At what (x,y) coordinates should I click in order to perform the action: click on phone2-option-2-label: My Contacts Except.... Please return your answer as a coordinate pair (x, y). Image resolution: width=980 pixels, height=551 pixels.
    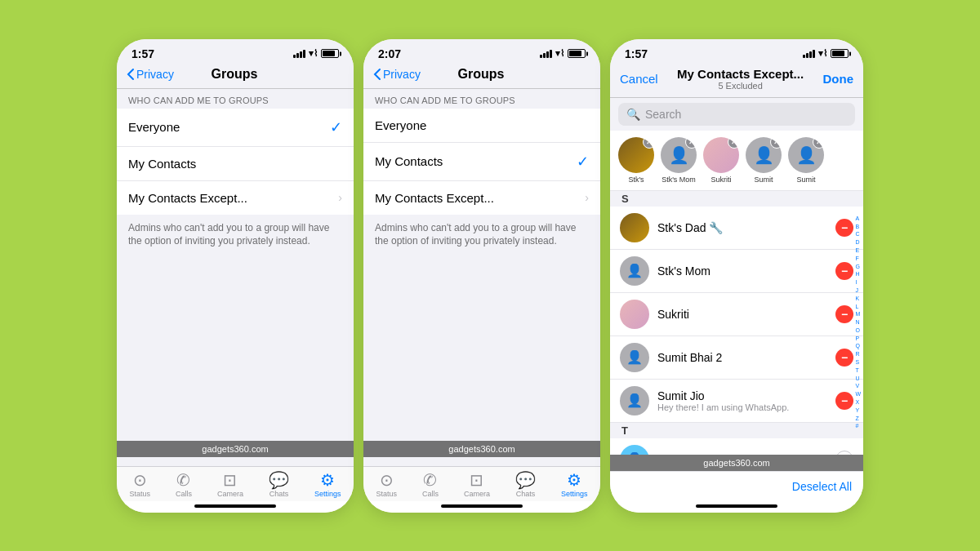
    Looking at the image, I should click on (480, 198).